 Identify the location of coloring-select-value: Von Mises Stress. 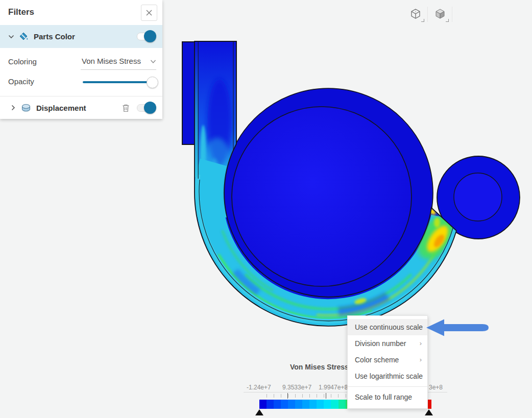
(111, 61).